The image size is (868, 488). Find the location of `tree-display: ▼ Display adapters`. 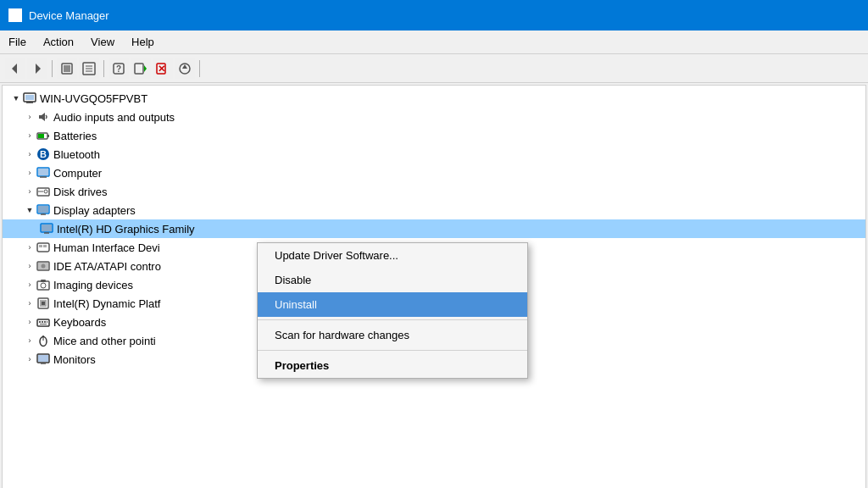

tree-display: ▼ Display adapters is located at coordinates (434, 210).